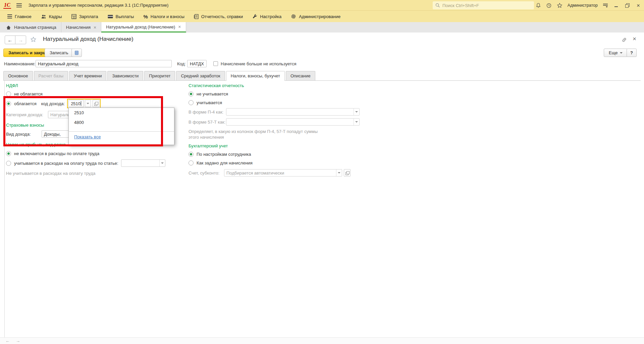 The image size is (644, 344). I want to click on form-command-bar: Записать и закрыть Записать Еще ?, so click(322, 53).